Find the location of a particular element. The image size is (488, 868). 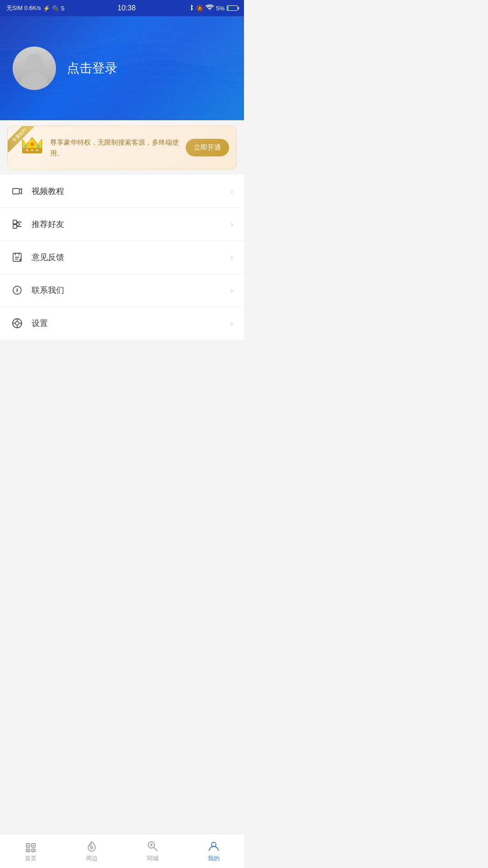

menu-item-contact: 联系我们 › is located at coordinates (122, 290).